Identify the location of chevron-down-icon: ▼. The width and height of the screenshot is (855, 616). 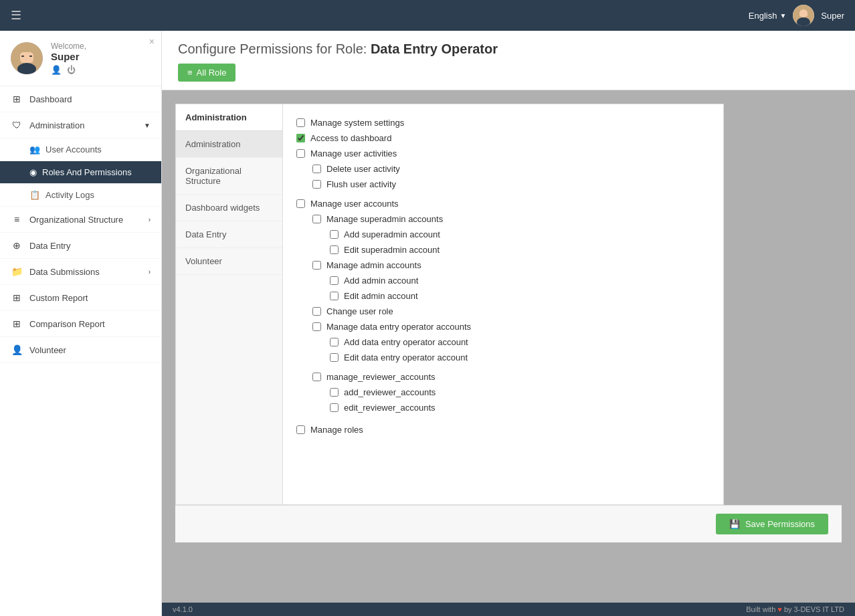
(147, 126).